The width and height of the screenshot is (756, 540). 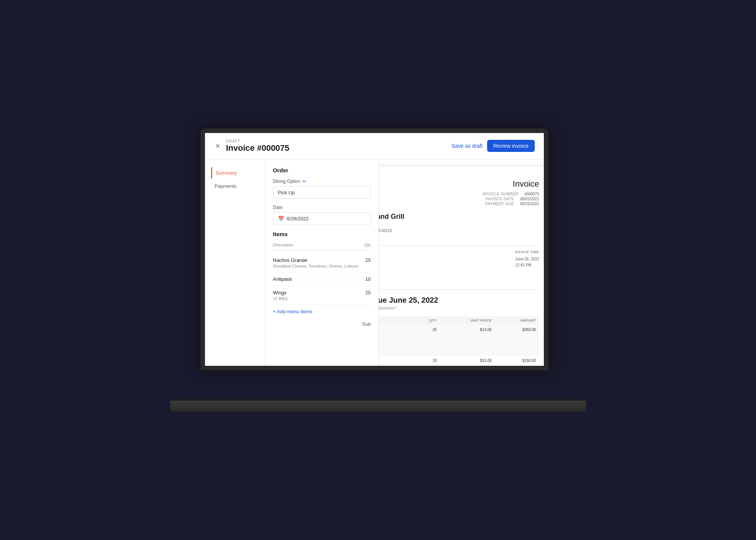 I want to click on item-1-details: Nachos Grande Shredded Cheese, Tomatoes,…, so click(x=315, y=263).